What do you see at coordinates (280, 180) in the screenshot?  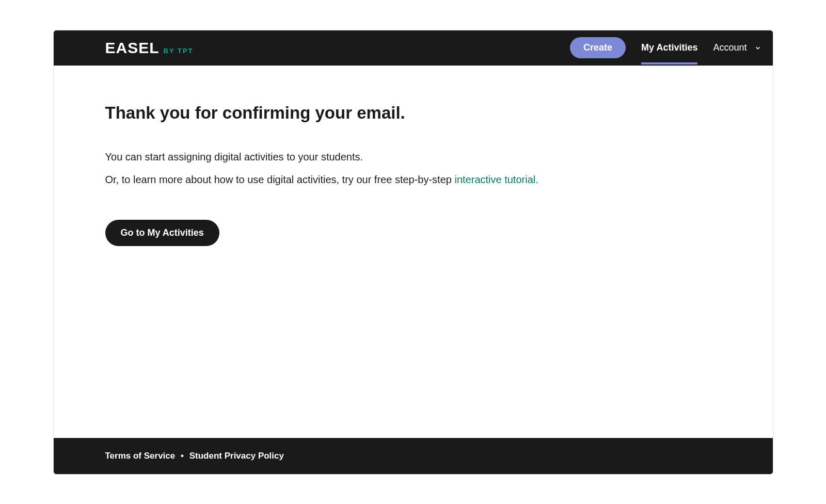 I see `body-text-2-prefix: Or, to learn more about how to use digit…` at bounding box center [280, 180].